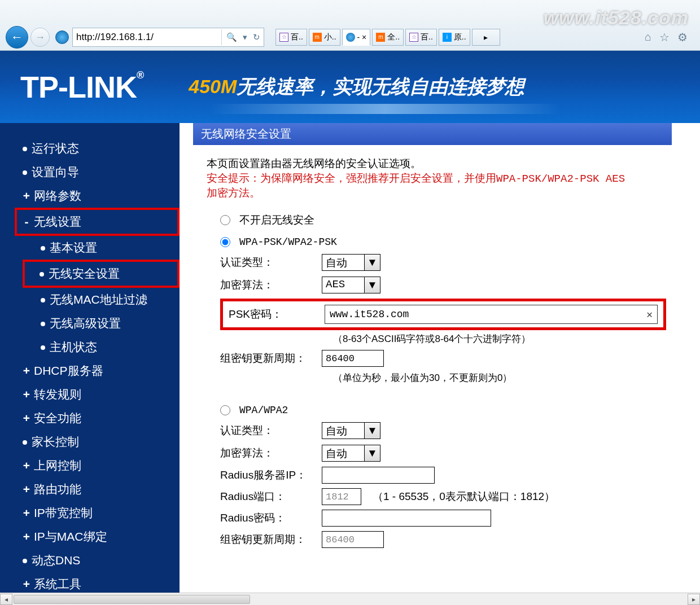 The height and width of the screenshot is (605, 700). Describe the element at coordinates (85, 323) in the screenshot. I see `sidebar-label: 无线高级设置` at that location.